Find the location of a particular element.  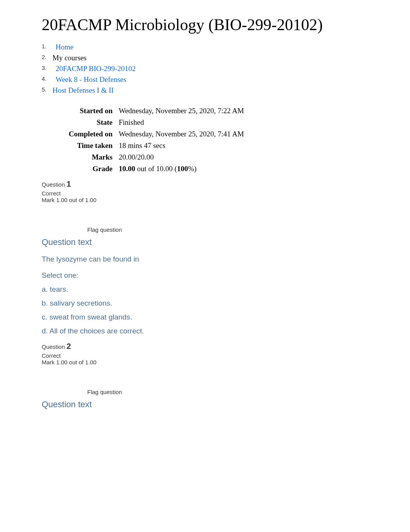

breadcrumb-item-activity: Host Defenses I & II is located at coordinates (218, 90).